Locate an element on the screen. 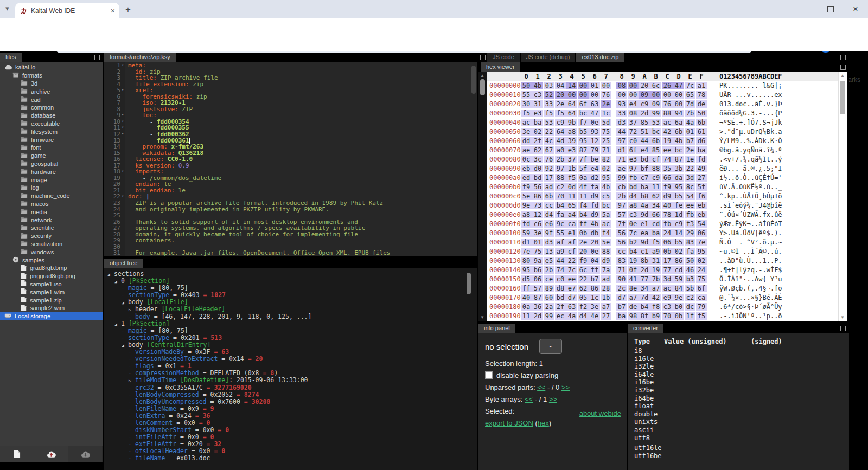 This screenshot has height=470, width=868. hex-byte: 88 is located at coordinates (606, 252).